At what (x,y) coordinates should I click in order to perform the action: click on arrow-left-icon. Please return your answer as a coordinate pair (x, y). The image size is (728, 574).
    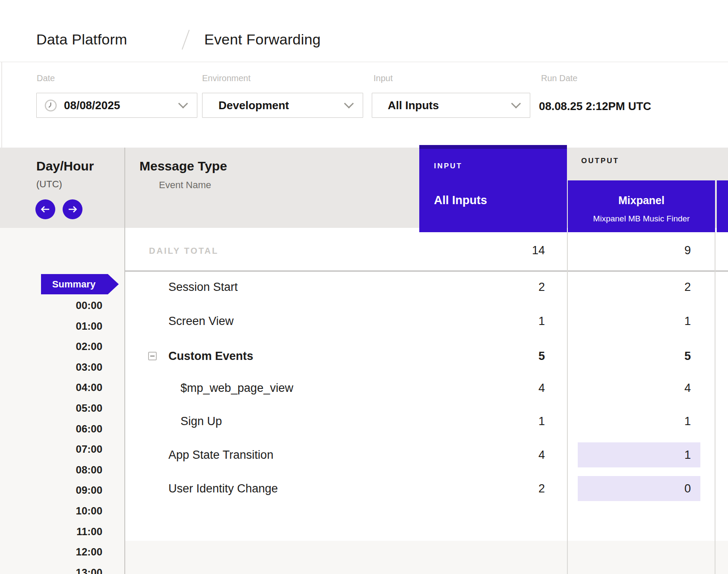
    Looking at the image, I should click on (45, 209).